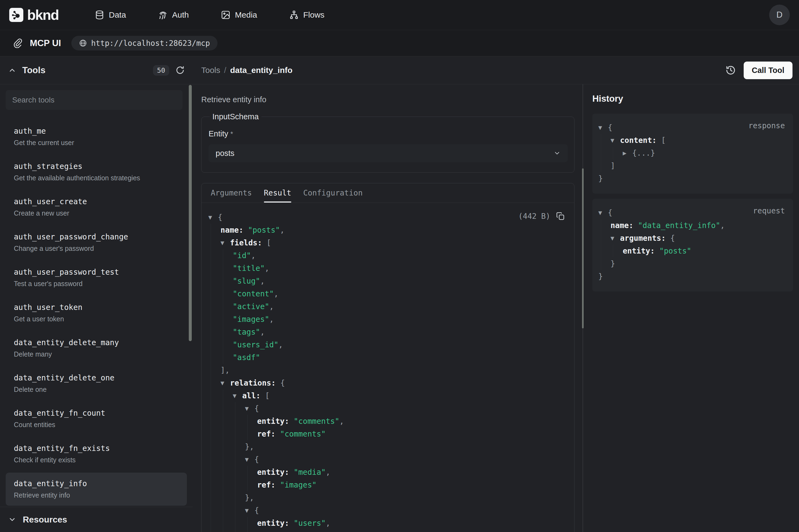 The height and width of the screenshot is (532, 799). Describe the element at coordinates (145, 43) in the screenshot. I see `server-url-pill: http://localhost:28623/mcp` at that location.